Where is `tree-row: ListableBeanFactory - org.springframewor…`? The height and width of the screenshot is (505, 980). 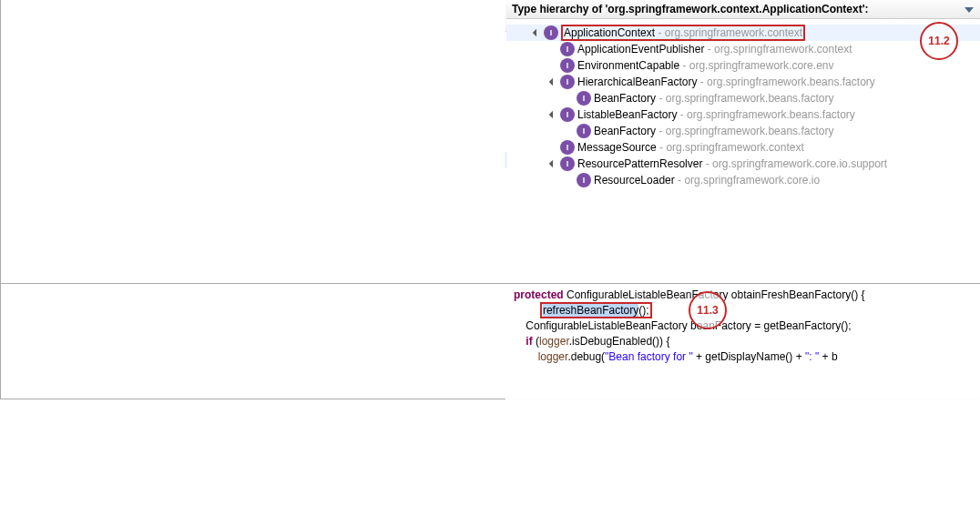 tree-row: ListableBeanFactory - org.springframewor… is located at coordinates (743, 115).